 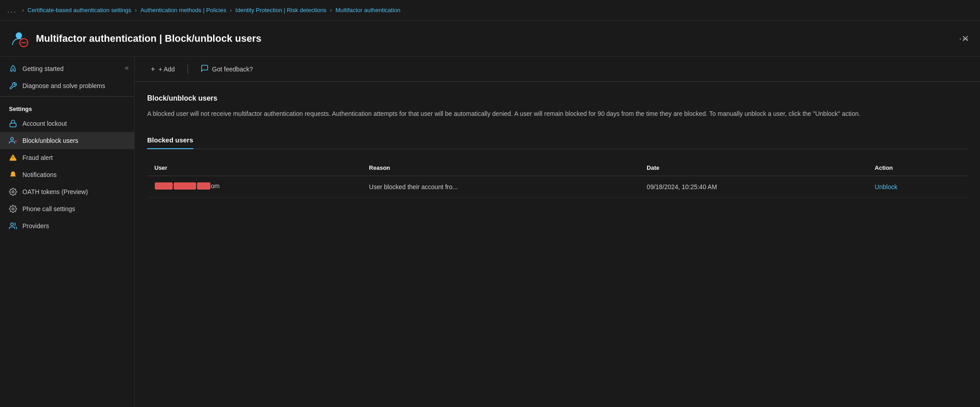 What do you see at coordinates (45, 124) in the screenshot?
I see `sidebar-item-label-account-lockout: Account lockout` at bounding box center [45, 124].